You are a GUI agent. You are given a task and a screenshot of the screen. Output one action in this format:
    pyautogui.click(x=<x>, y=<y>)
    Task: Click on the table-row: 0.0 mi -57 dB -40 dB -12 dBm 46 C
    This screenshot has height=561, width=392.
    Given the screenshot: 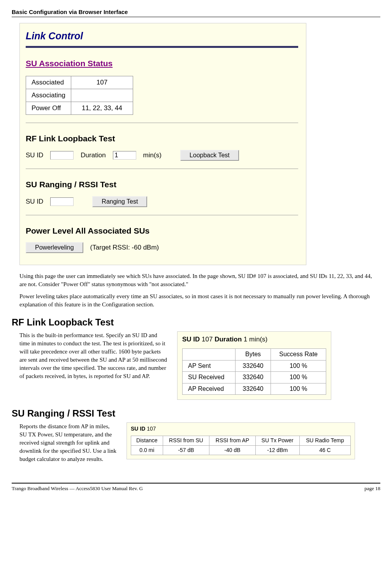 What is the action you would take?
    pyautogui.click(x=241, y=450)
    